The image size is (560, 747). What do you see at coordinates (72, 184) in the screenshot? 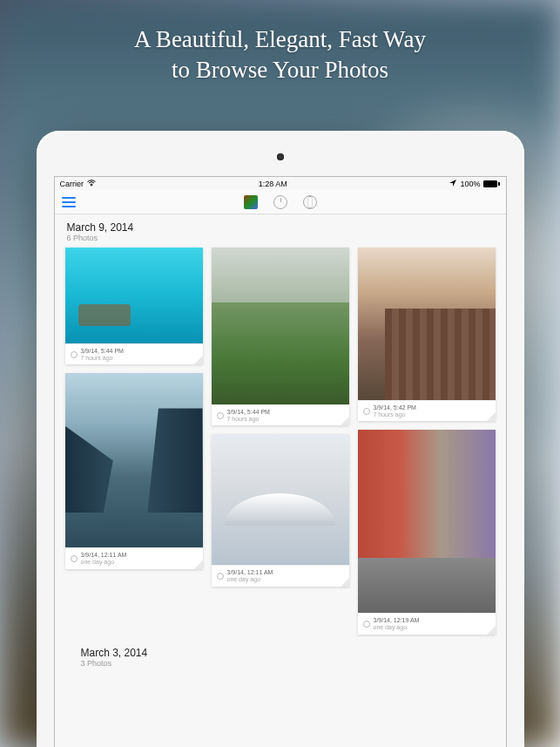
I see `carrier-label: Carrier` at bounding box center [72, 184].